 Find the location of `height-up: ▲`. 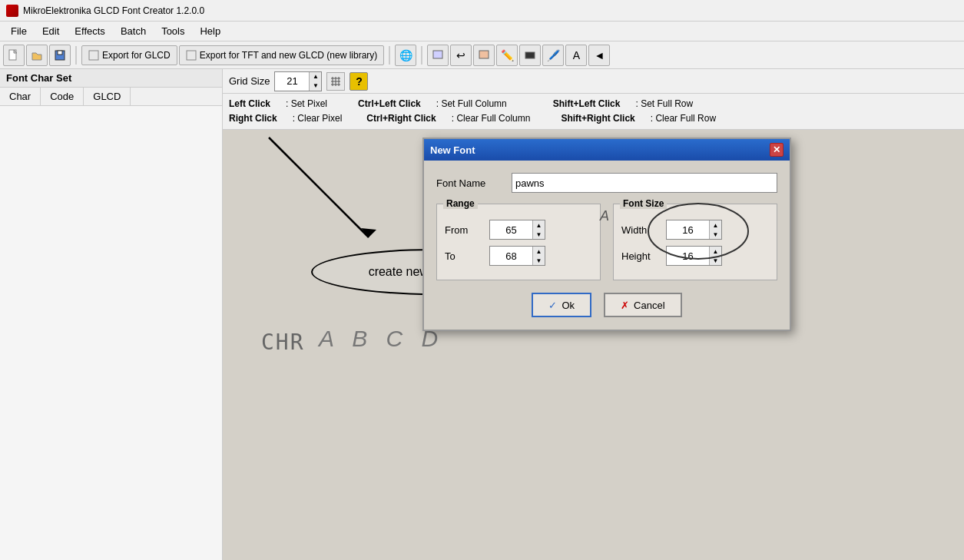

height-up: ▲ is located at coordinates (715, 251).